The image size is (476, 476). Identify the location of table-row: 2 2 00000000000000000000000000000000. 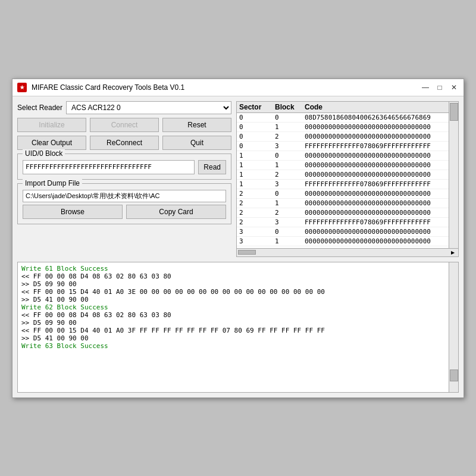
(343, 213).